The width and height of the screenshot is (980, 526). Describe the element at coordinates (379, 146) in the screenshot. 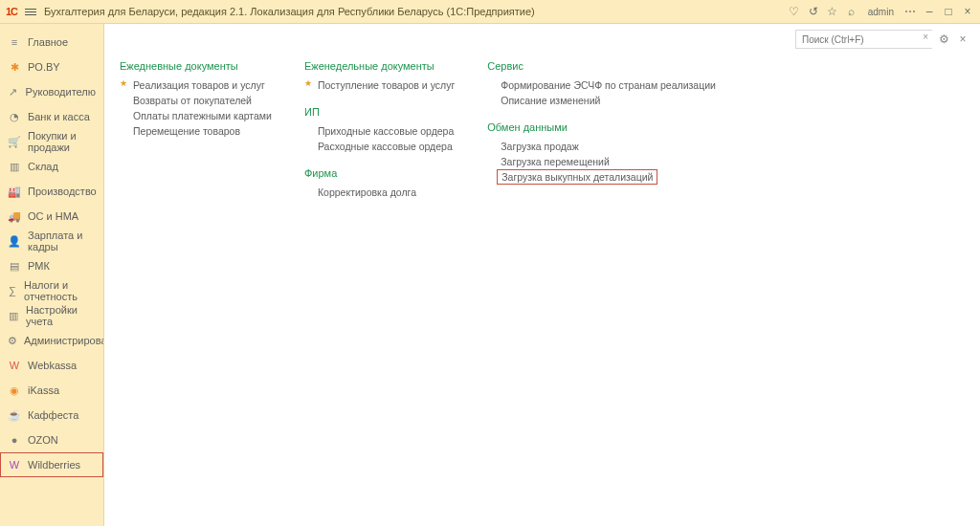

I see `section-link: Расходные кассовые ордера` at that location.